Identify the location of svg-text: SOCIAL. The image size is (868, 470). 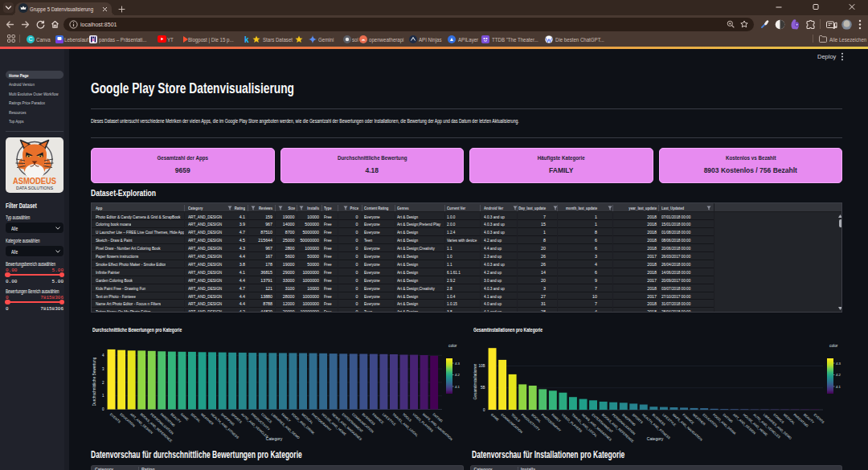
(196, 418).